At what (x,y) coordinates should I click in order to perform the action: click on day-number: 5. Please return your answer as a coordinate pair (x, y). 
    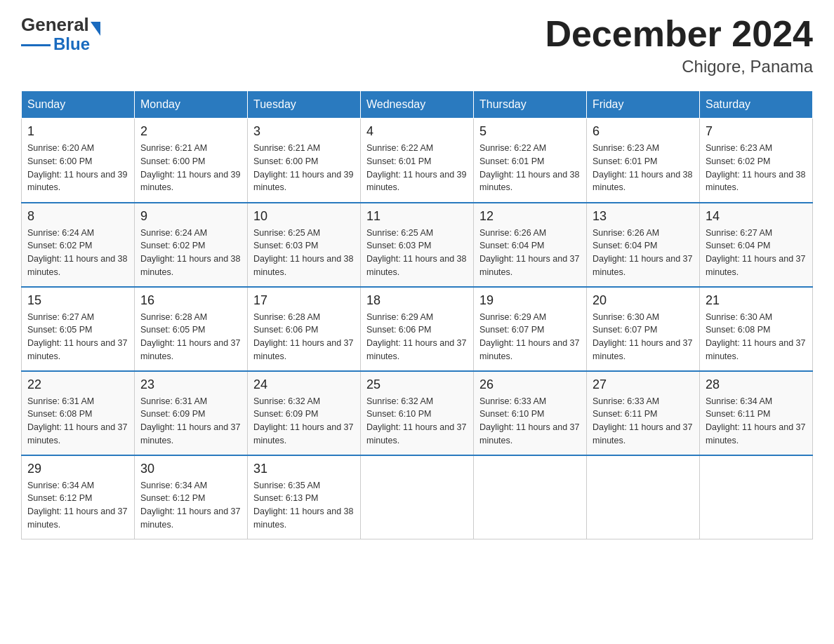
    Looking at the image, I should click on (530, 132).